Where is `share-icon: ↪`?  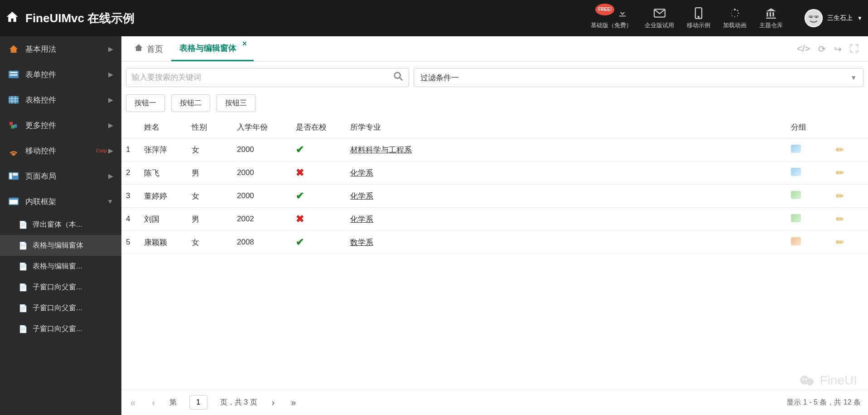
share-icon: ↪ is located at coordinates (838, 49).